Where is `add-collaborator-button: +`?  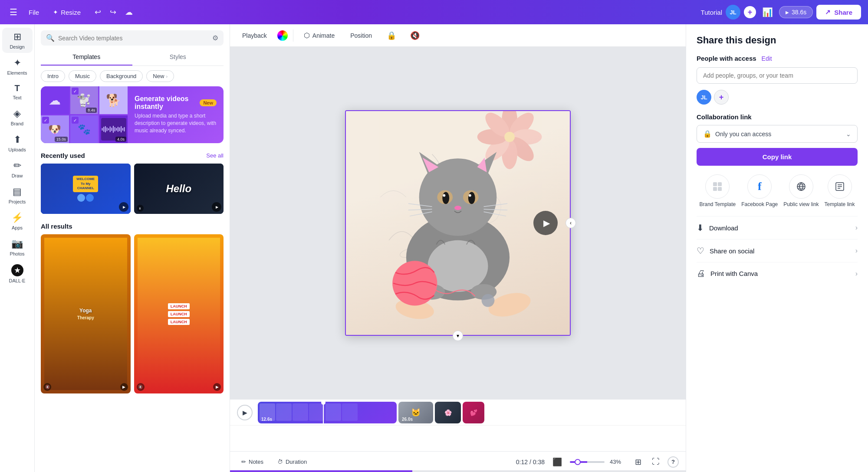
add-collaborator-button: + is located at coordinates (750, 12).